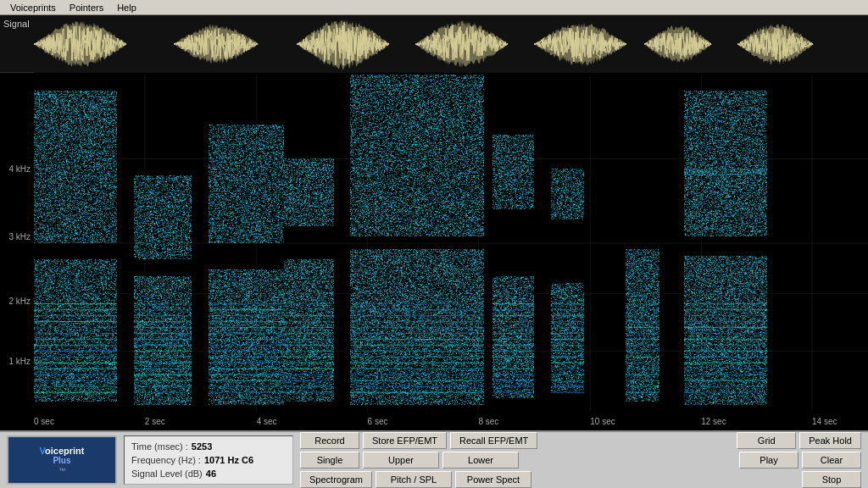 The width and height of the screenshot is (868, 488). I want to click on right-buttons: Grid Peak Hold Play Clear Stop, so click(798, 460).